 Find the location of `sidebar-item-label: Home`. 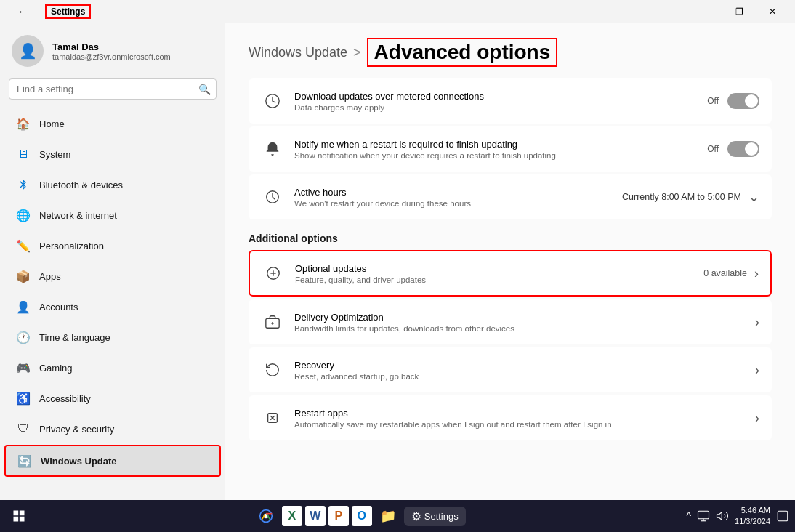

sidebar-item-label: Home is located at coordinates (52, 124).